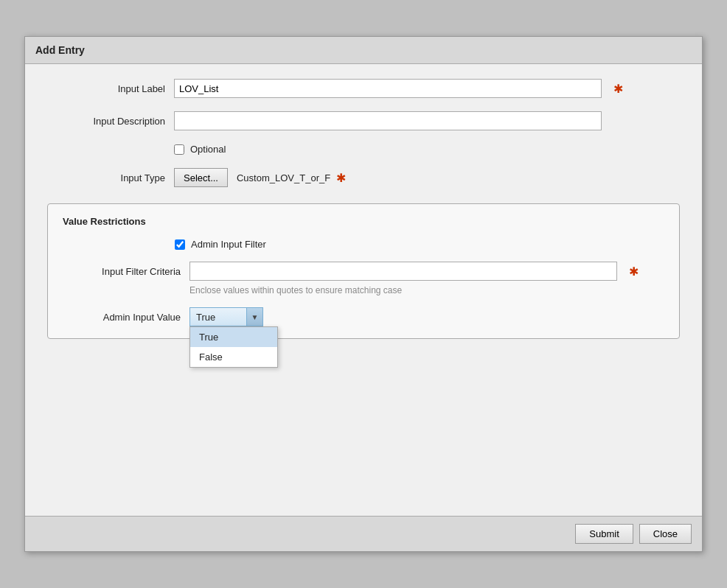 This screenshot has height=588, width=727. What do you see at coordinates (208, 149) in the screenshot?
I see `optional-label: Optional` at bounding box center [208, 149].